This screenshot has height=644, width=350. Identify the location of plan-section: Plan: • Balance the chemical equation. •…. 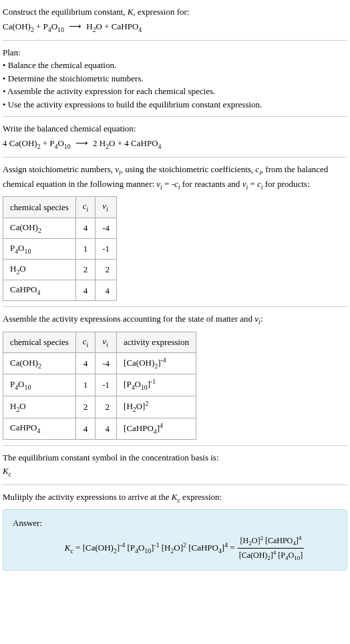
(175, 79).